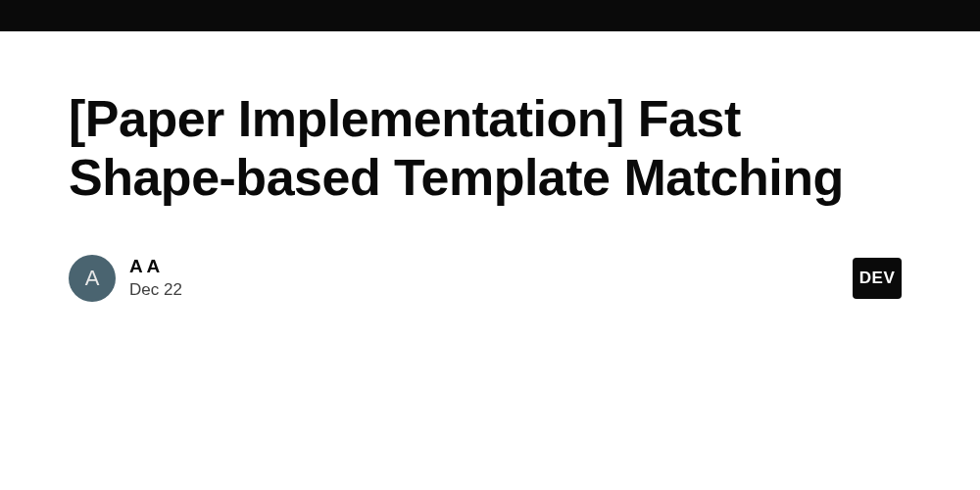  I want to click on article-footer: A A A Dec 22 DEV, so click(490, 278).